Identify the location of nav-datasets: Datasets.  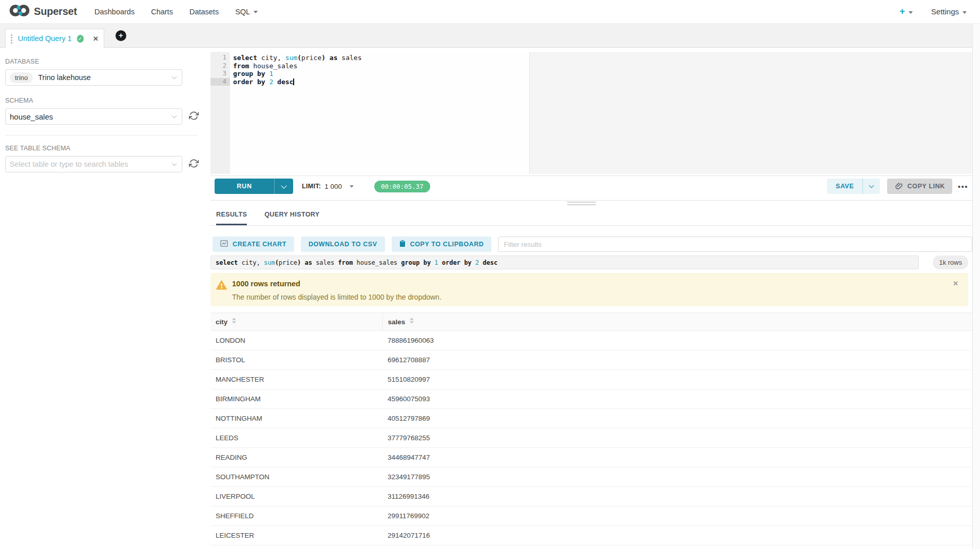
(204, 12).